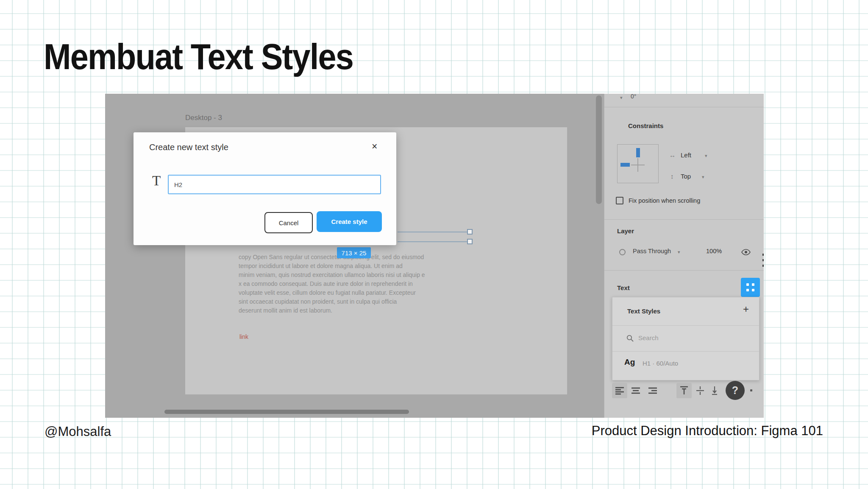  I want to click on align-center-button, so click(636, 391).